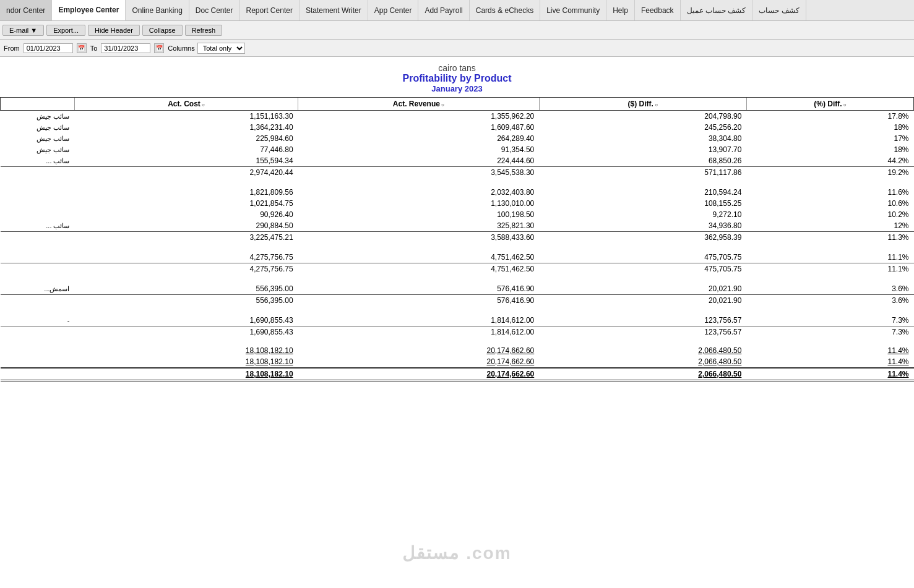 The height and width of the screenshot is (588, 914). What do you see at coordinates (66, 30) in the screenshot?
I see `export-button: Export...` at bounding box center [66, 30].